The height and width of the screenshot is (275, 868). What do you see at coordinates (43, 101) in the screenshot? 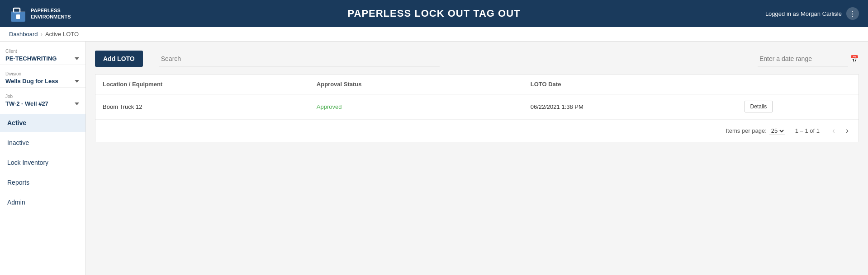
I see `job-dropdown-container: Job TW-2 - Well #27` at bounding box center [43, 101].